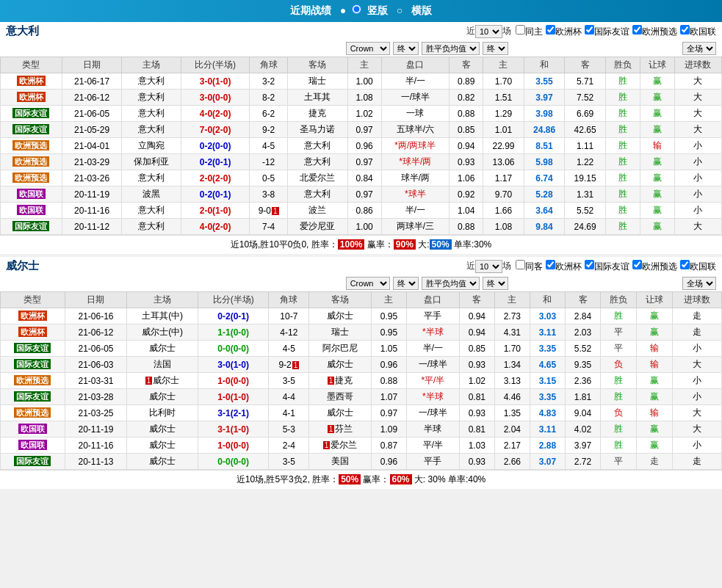 The height and width of the screenshot is (588, 722). Describe the element at coordinates (317, 178) in the screenshot. I see `away-cell: 北爱尔兰` at that location.